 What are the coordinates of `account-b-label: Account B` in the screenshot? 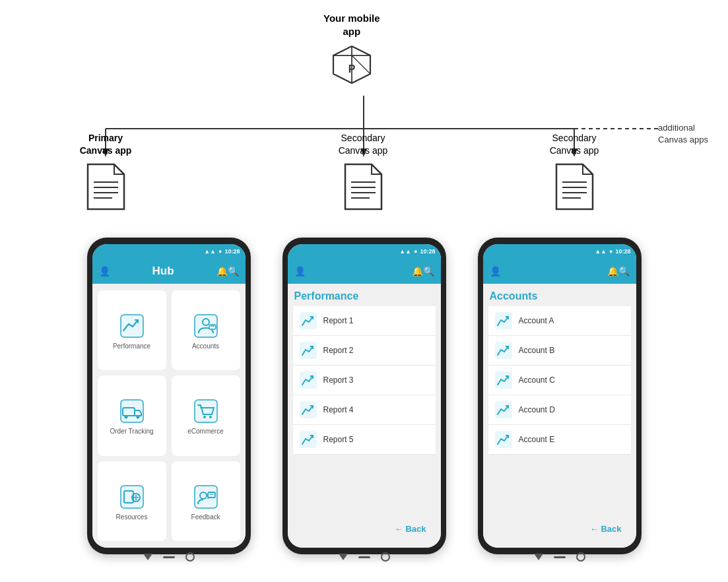 It's located at (537, 350).